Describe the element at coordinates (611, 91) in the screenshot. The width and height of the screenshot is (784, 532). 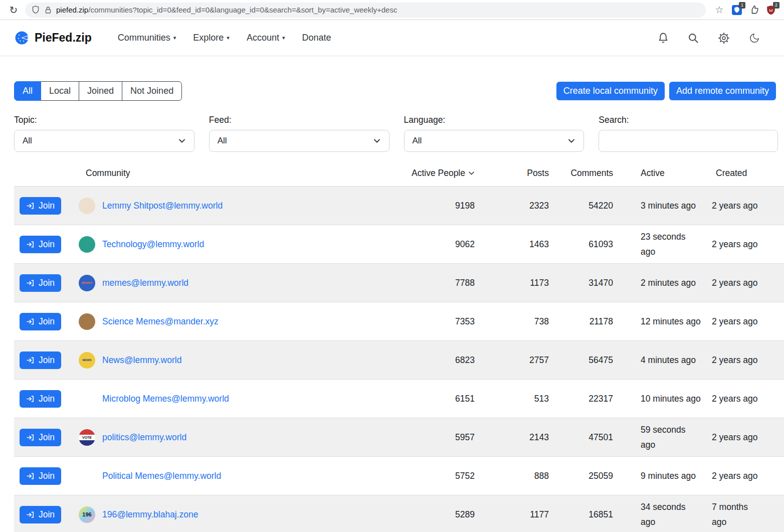
I see `create-local-community-button: Create local community` at that location.